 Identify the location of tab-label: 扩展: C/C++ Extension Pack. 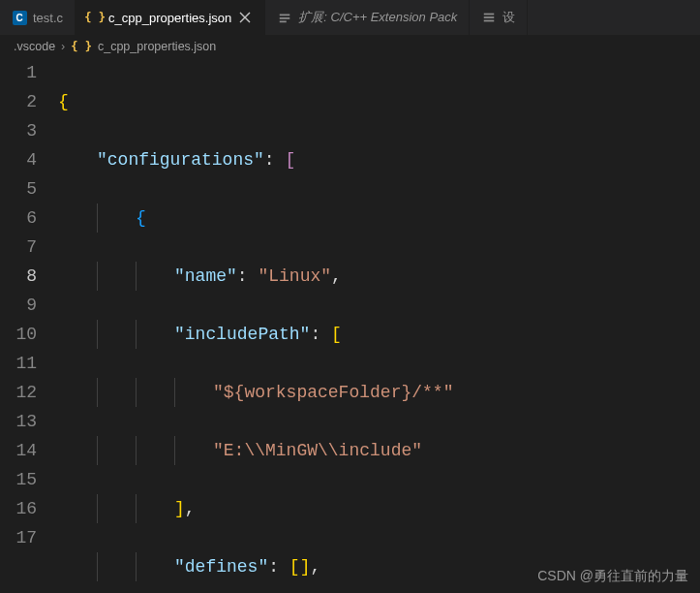
(378, 17).